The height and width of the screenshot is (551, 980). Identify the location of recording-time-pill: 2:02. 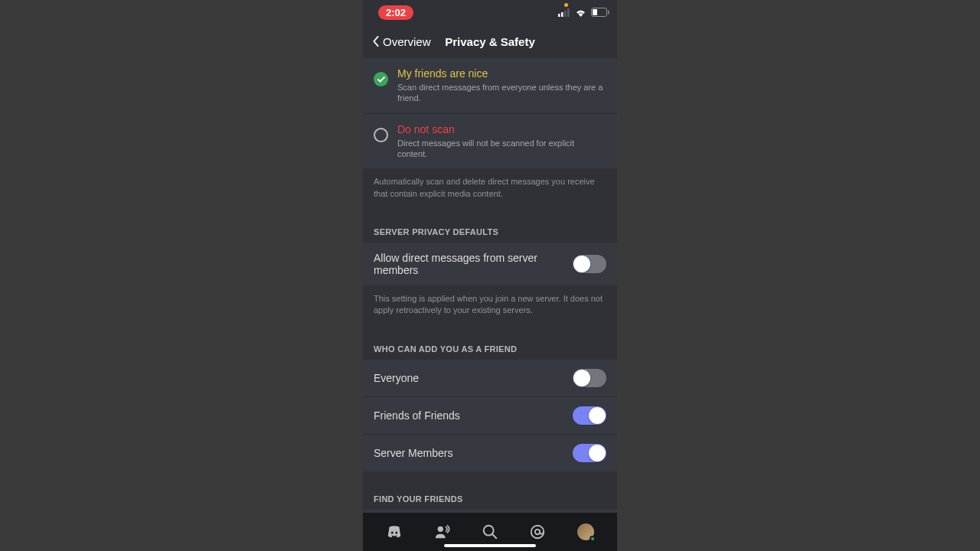
(396, 12).